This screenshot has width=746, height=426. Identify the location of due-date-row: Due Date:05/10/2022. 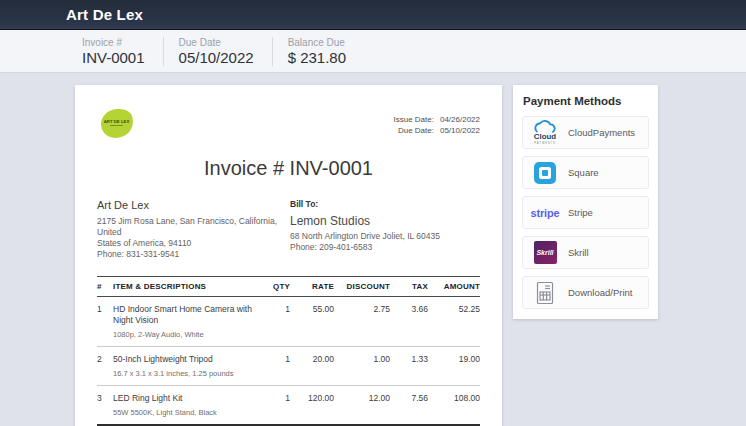
(436, 132).